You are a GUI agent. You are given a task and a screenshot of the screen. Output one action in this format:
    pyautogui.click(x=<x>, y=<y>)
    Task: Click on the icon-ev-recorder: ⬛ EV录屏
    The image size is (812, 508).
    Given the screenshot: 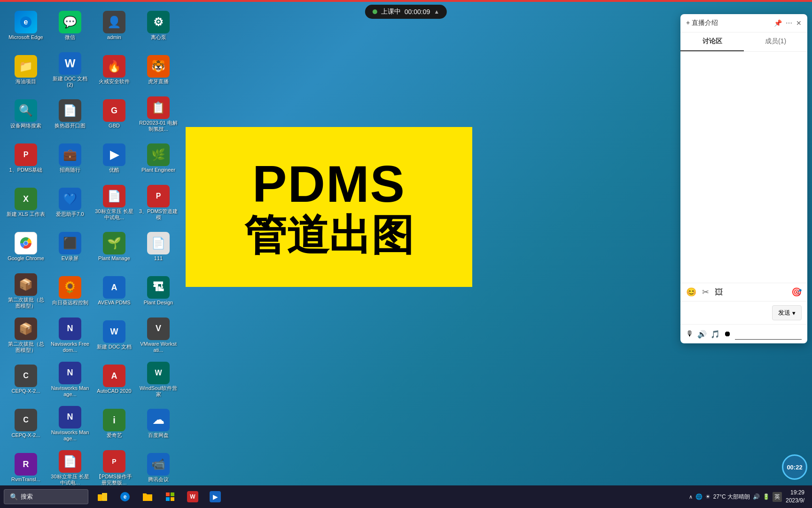 What is the action you would take?
    pyautogui.click(x=70, y=247)
    